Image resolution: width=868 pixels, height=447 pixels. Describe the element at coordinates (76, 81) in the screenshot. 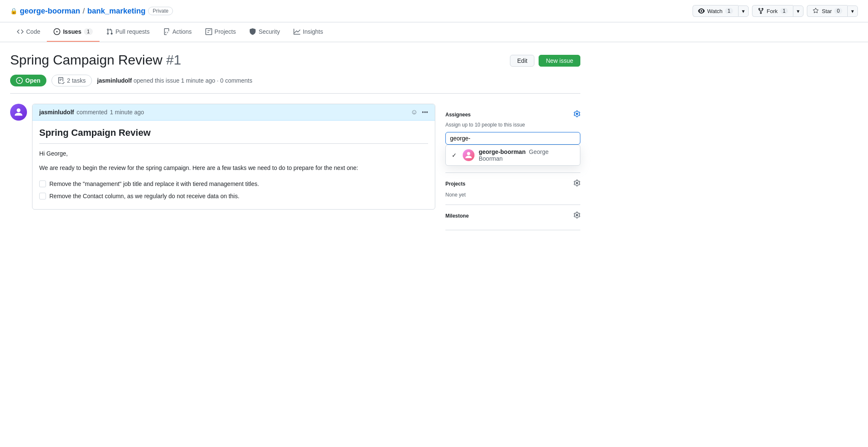

I see `tasks-label: 2 tasks` at that location.